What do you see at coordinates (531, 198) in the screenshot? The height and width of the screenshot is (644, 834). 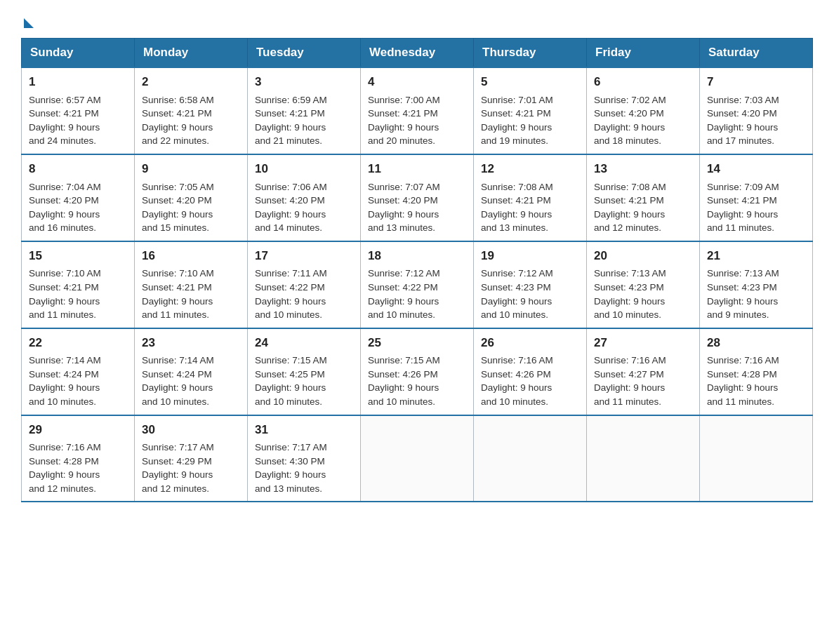 I see `calendar-day-cell: 12 Sunrise: 7:08 AMSunset: 4:21 PMDaylig…` at bounding box center [531, 198].